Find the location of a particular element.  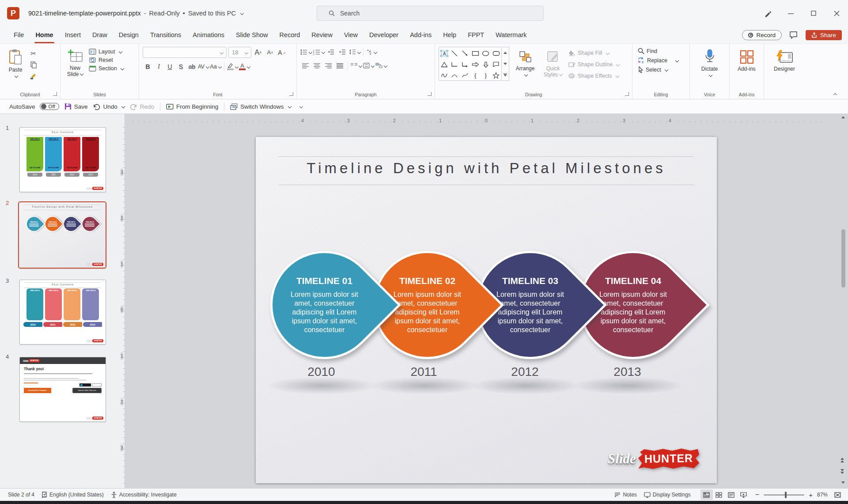

tab-review: Review is located at coordinates (322, 35).